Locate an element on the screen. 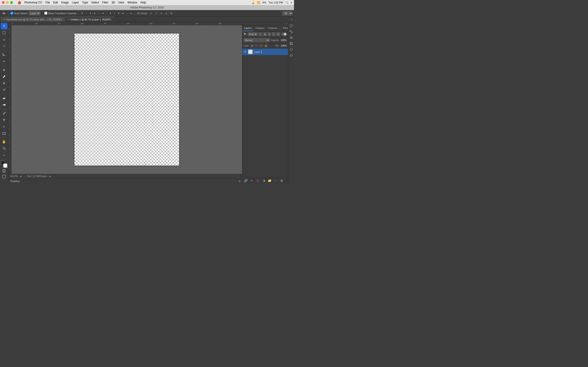  menu-layer: Layer is located at coordinates (75, 2).